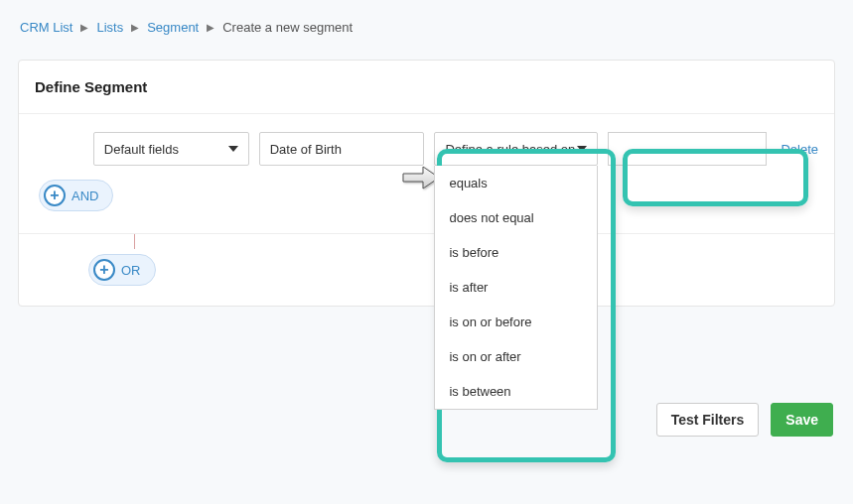  What do you see at coordinates (516, 183) in the screenshot?
I see `rule-option-equals: equals` at bounding box center [516, 183].